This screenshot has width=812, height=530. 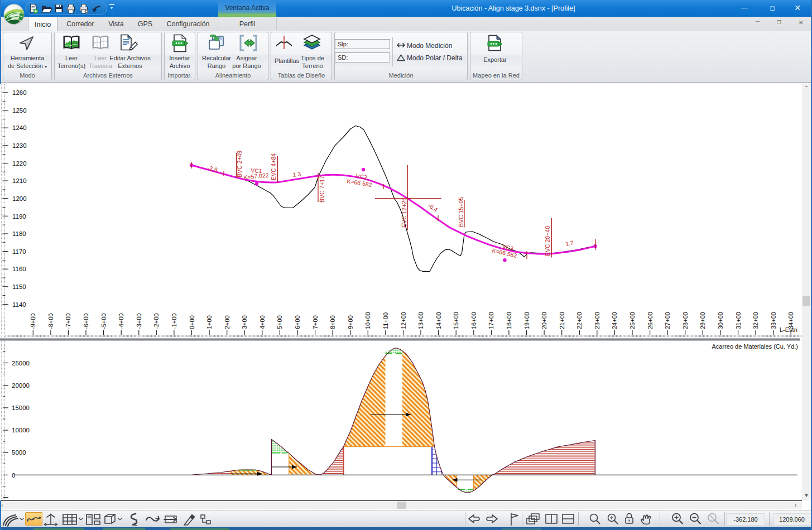 I want to click on svg-text: 20+00, so click(x=544, y=320).